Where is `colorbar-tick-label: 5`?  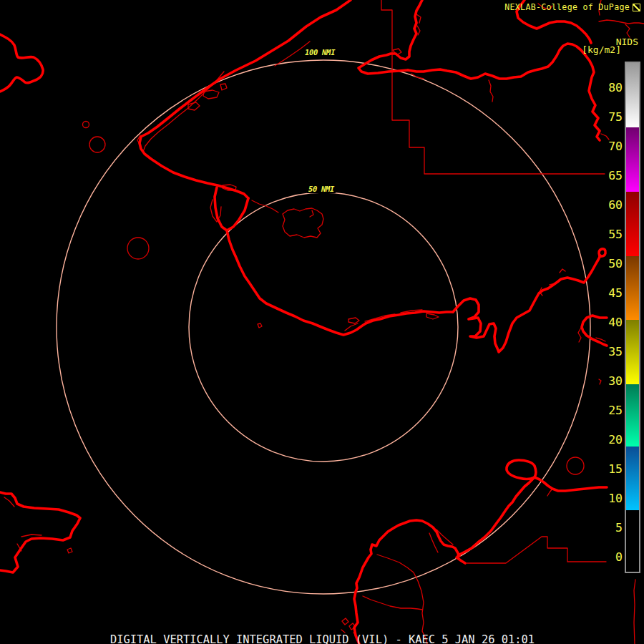 colorbar-tick-label: 5 is located at coordinates (601, 527).